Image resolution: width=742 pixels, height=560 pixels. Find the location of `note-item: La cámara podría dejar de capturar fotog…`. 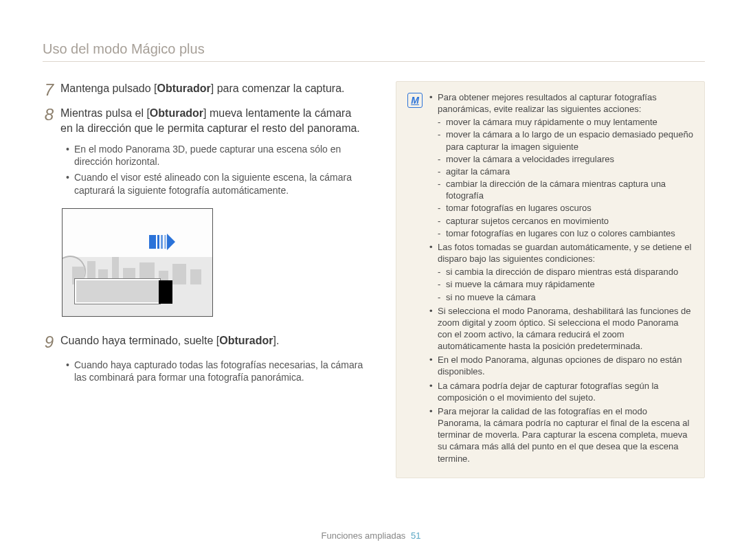

note-item: La cámara podría dejar de capturar fotog… is located at coordinates (561, 392).